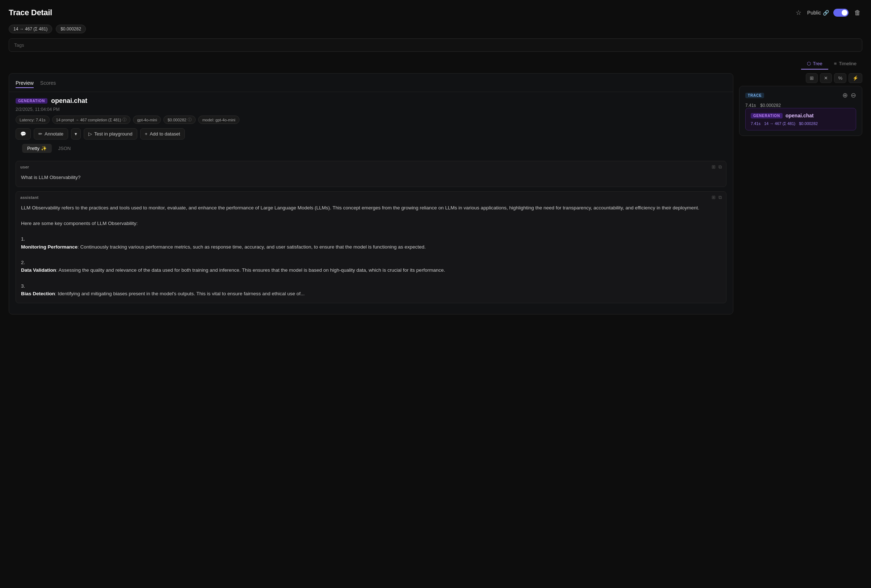  I want to click on expand-button: ⊞, so click(812, 78).